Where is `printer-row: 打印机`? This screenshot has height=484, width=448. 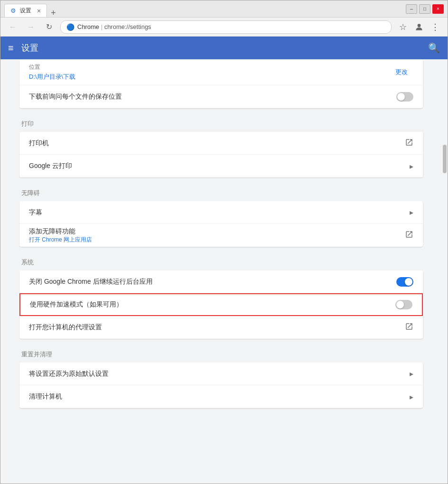
printer-row: 打印机 is located at coordinates (221, 143).